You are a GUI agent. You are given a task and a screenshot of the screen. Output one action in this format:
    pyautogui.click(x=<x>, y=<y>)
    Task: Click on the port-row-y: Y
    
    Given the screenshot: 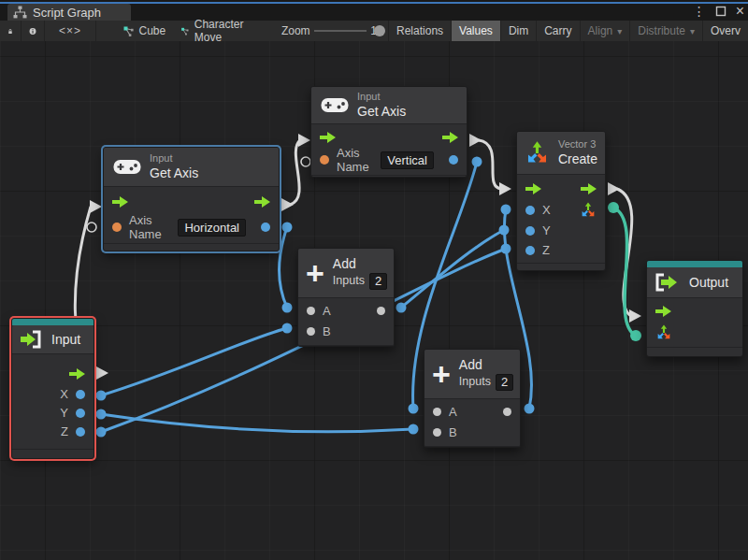 What is the action you would take?
    pyautogui.click(x=52, y=413)
    